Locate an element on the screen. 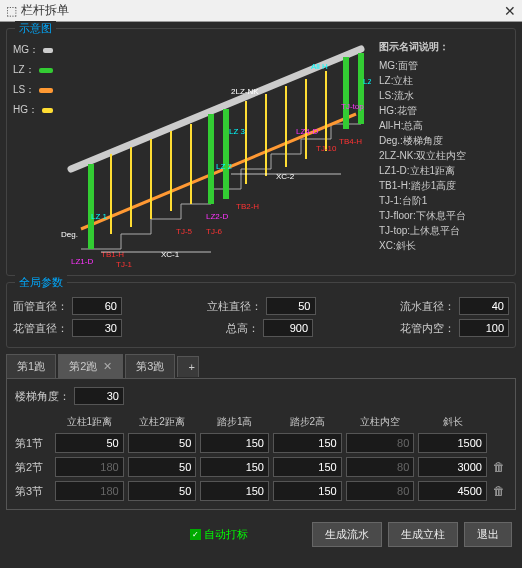  row1-label: 第1节 is located at coordinates (33, 444).